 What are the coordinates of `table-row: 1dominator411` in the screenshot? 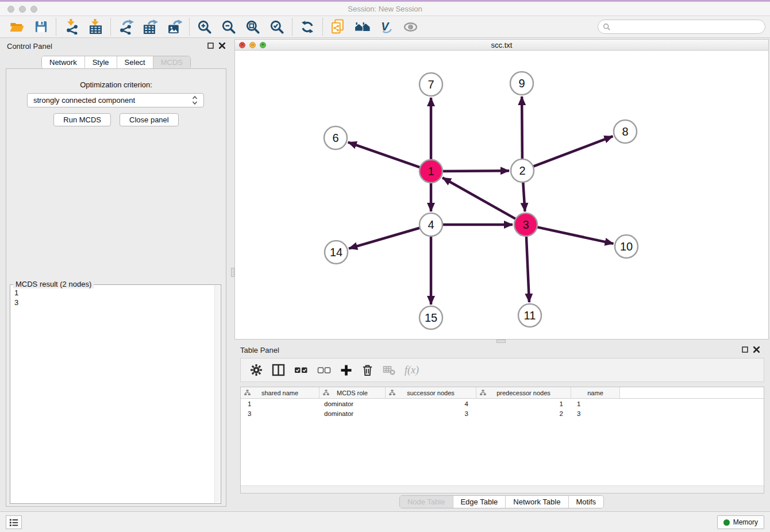 It's located at (502, 403).